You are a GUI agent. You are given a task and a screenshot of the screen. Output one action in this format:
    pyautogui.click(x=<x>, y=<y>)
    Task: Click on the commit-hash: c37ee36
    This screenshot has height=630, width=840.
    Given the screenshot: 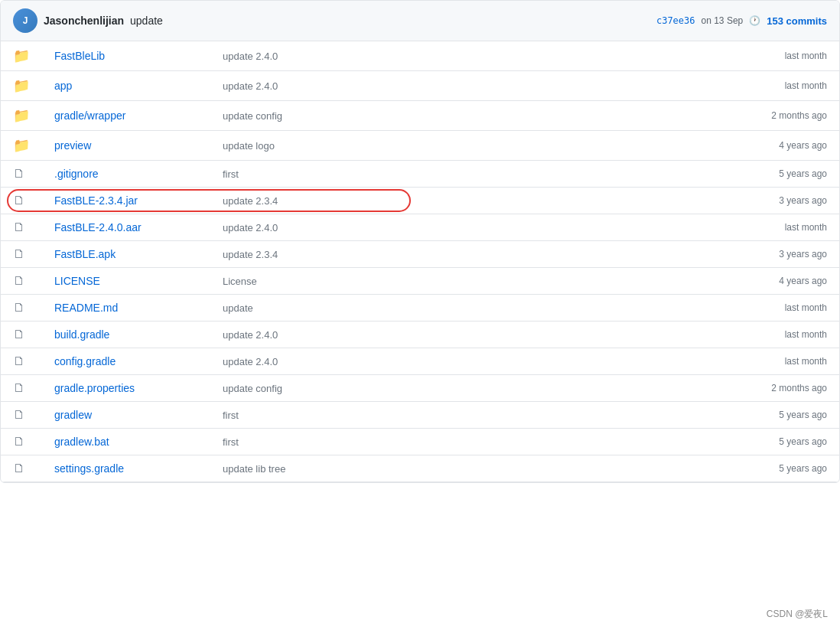 What is the action you would take?
    pyautogui.click(x=676, y=21)
    